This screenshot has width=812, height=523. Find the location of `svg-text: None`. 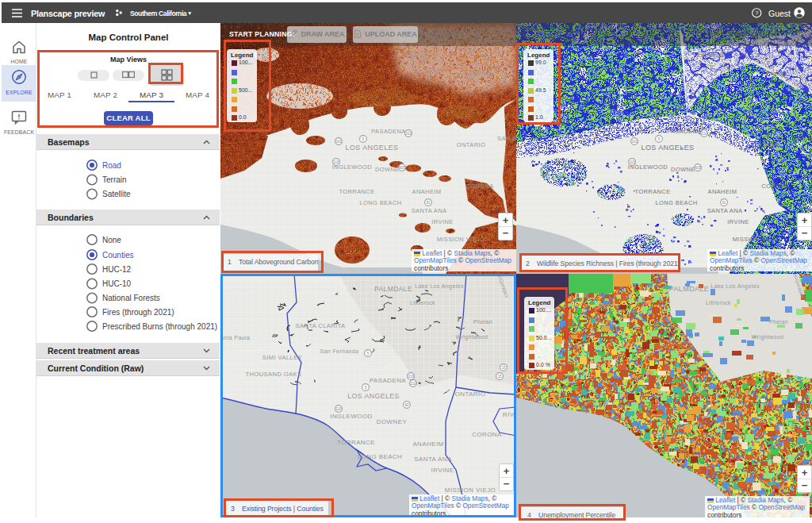

svg-text: None is located at coordinates (112, 240).